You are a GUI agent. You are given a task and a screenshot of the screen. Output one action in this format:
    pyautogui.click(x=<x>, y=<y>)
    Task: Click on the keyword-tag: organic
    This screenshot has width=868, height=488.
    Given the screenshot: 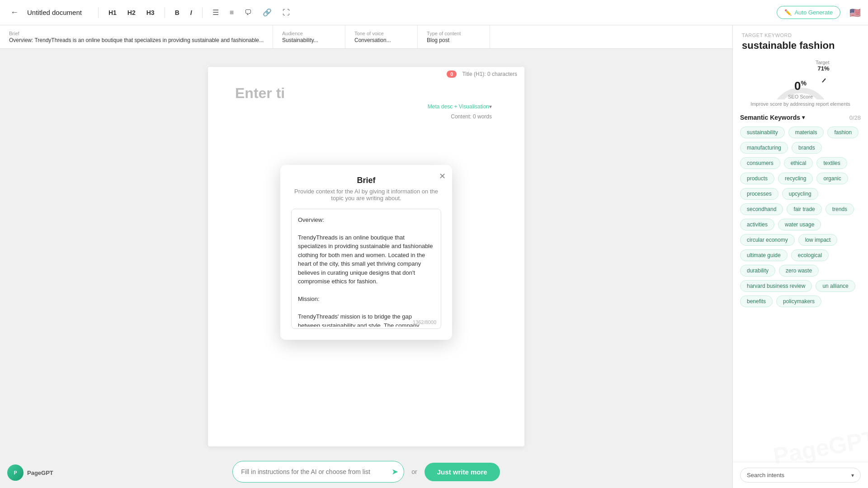 What is the action you would take?
    pyautogui.click(x=832, y=178)
    